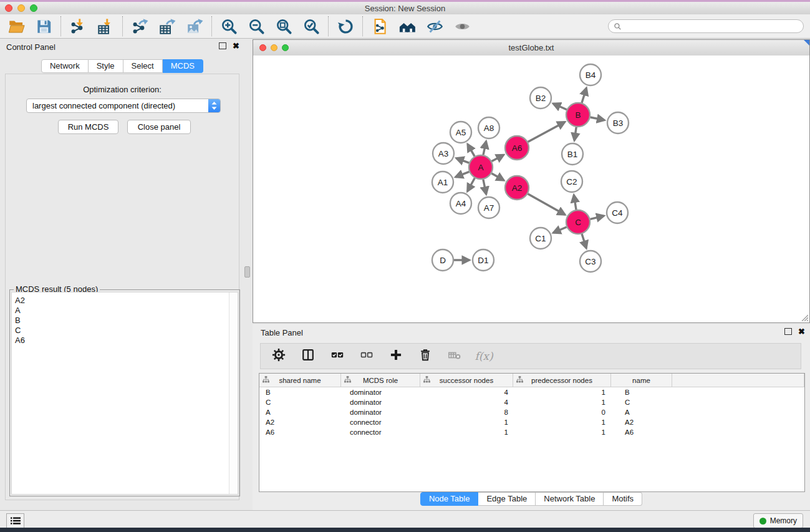  I want to click on graph-node-D: D, so click(443, 260).